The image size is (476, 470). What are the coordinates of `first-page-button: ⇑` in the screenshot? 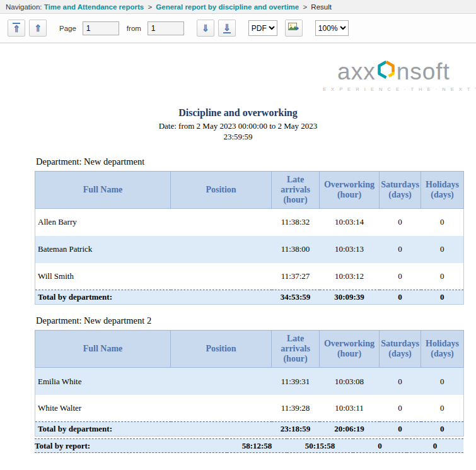 It's located at (16, 28).